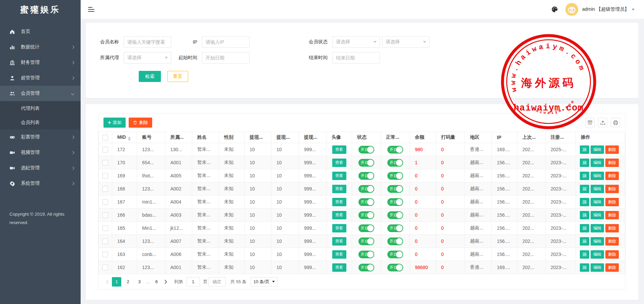 This screenshot has width=644, height=304. What do you see at coordinates (356, 42) in the screenshot?
I see `member-status-select: 请选择` at bounding box center [356, 42].